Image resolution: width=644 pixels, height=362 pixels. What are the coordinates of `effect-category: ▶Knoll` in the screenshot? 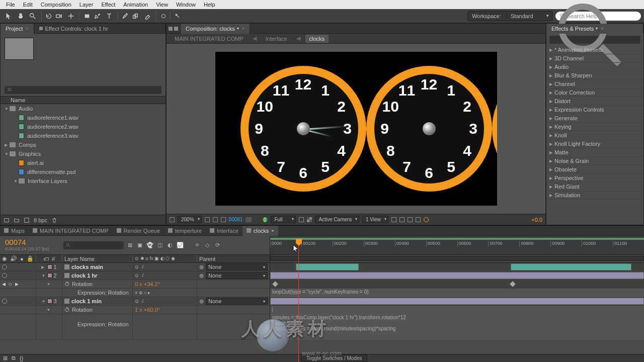 It's located at (595, 136).